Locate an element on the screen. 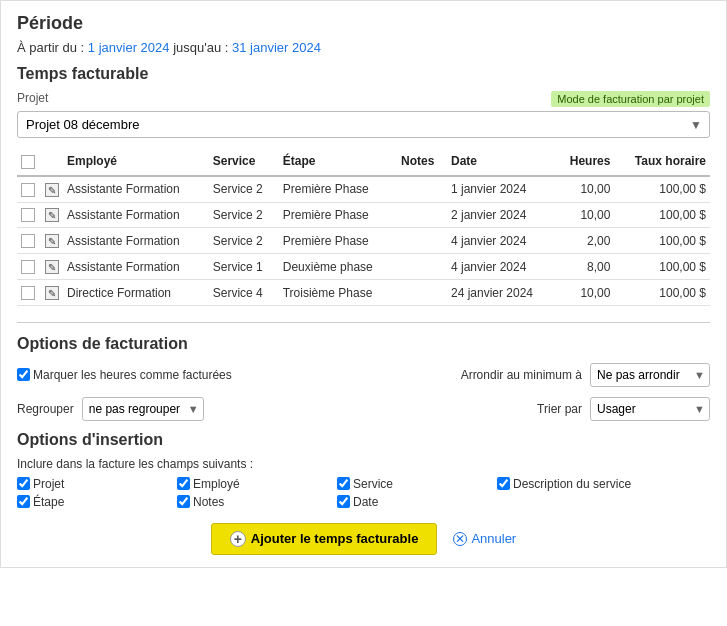  sort-label: Trier par is located at coordinates (560, 409).